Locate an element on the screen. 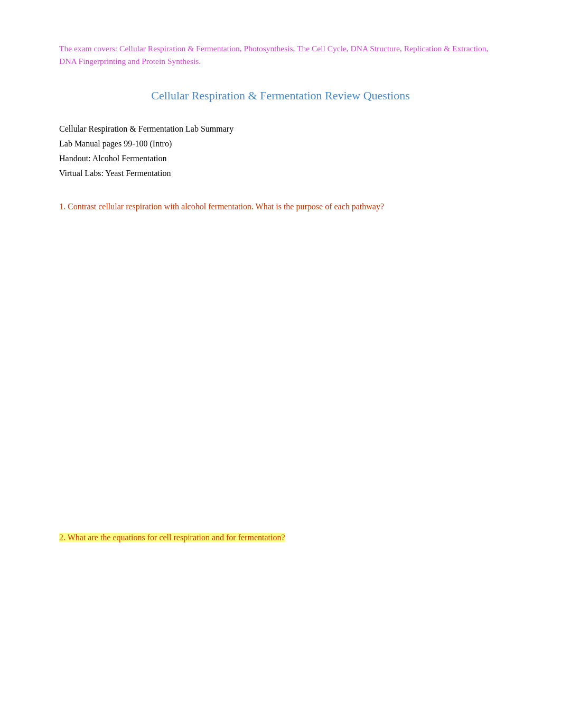 The image size is (561, 728). resource-item-2: Lab Manual pages 99-100 (Intro) is located at coordinates (280, 144).